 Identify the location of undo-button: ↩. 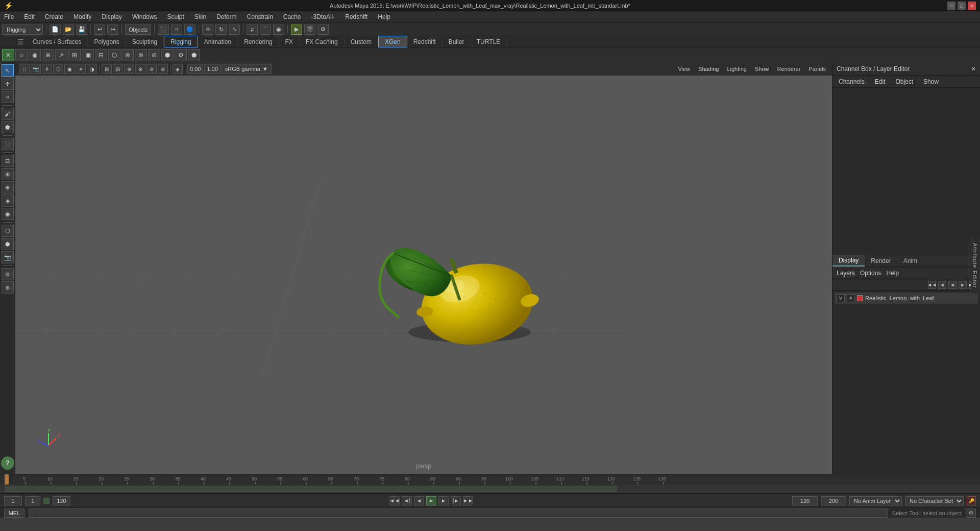
(100, 30).